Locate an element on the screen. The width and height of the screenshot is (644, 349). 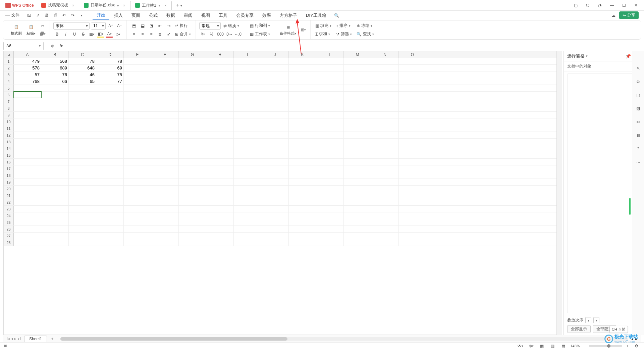
cell: 76 is located at coordinates (55, 74).